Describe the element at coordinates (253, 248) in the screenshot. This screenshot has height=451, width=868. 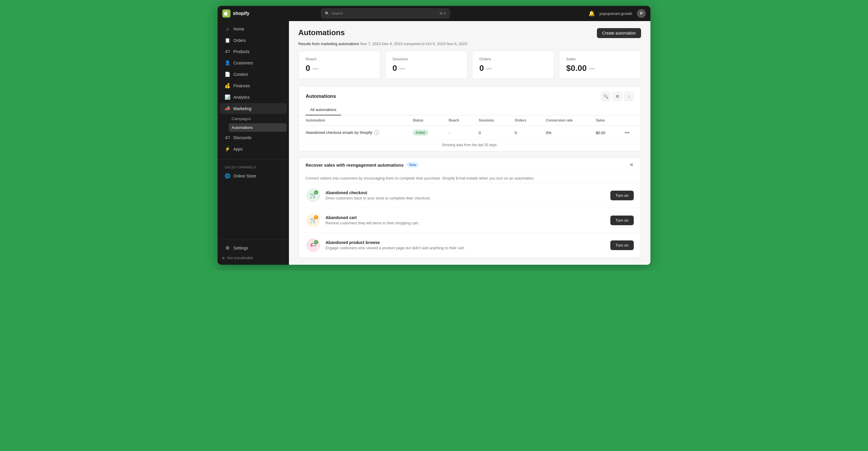
I see `sidebar-item-settings: ⚙ Settings` at that location.